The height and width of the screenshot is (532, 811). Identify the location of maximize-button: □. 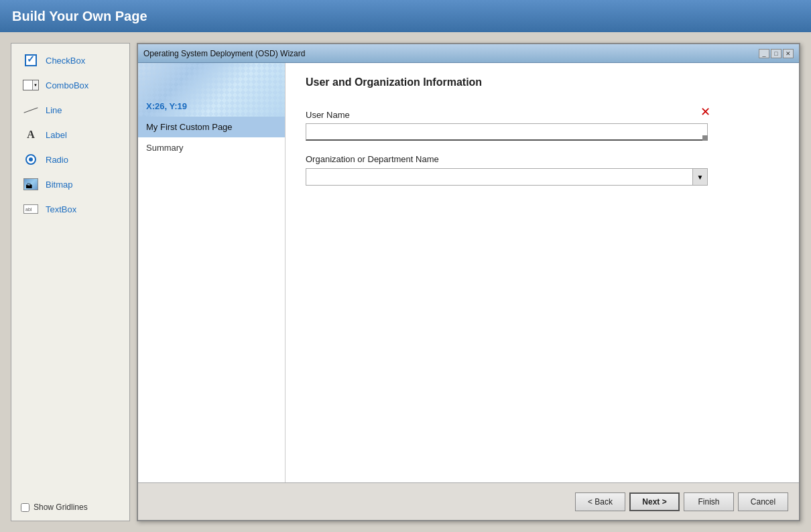
(776, 54).